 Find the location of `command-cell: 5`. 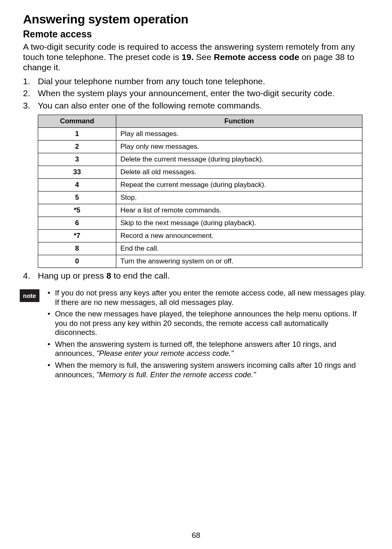

command-cell: 5 is located at coordinates (77, 198).